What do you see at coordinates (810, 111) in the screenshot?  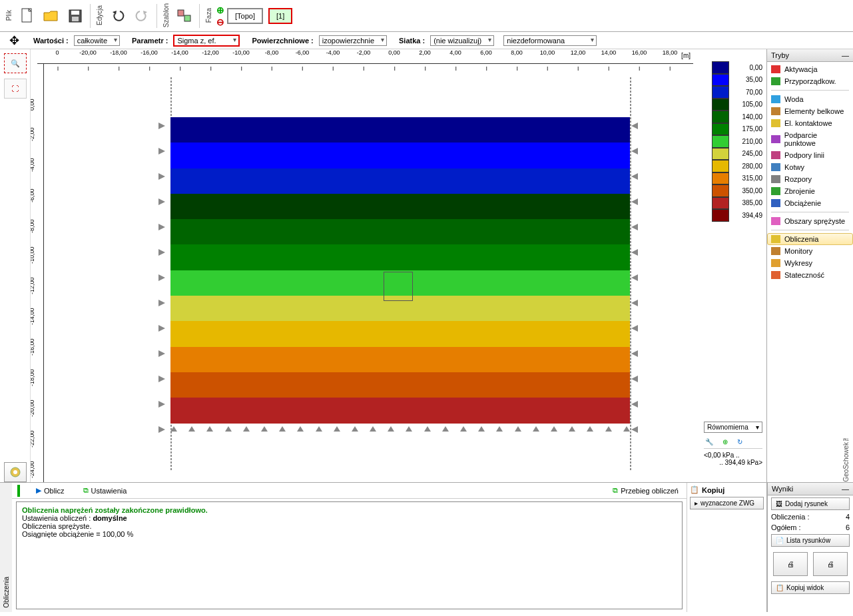 I see `mode-item-3: Elementy belkowe` at bounding box center [810, 111].